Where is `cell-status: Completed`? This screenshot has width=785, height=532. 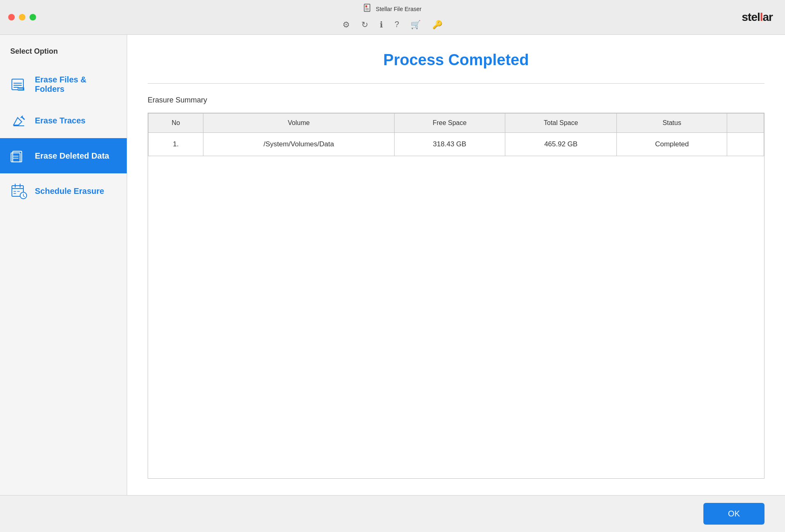 cell-status: Completed is located at coordinates (672, 144).